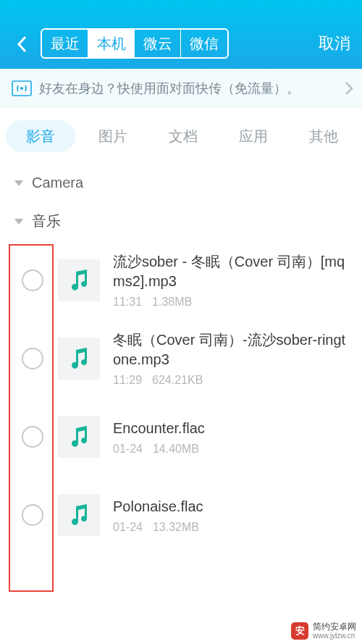  Describe the element at coordinates (111, 43) in the screenshot. I see `source-tab-local: 本机` at that location.